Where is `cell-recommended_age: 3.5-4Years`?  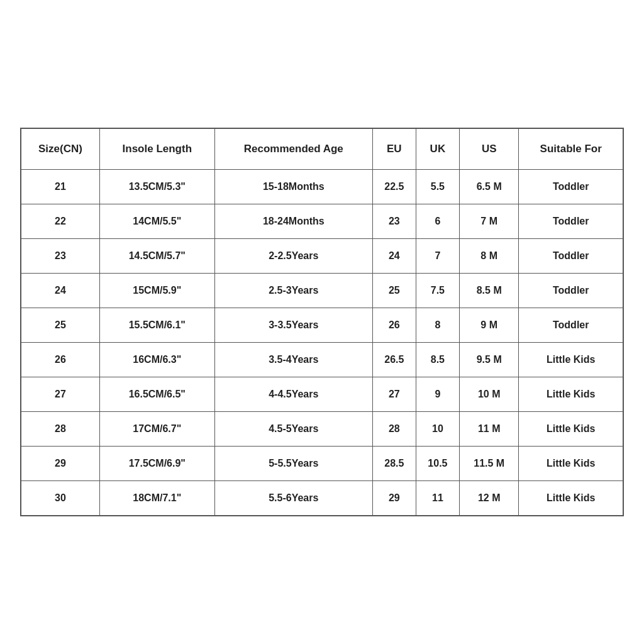 cell-recommended_age: 3.5-4Years is located at coordinates (293, 360).